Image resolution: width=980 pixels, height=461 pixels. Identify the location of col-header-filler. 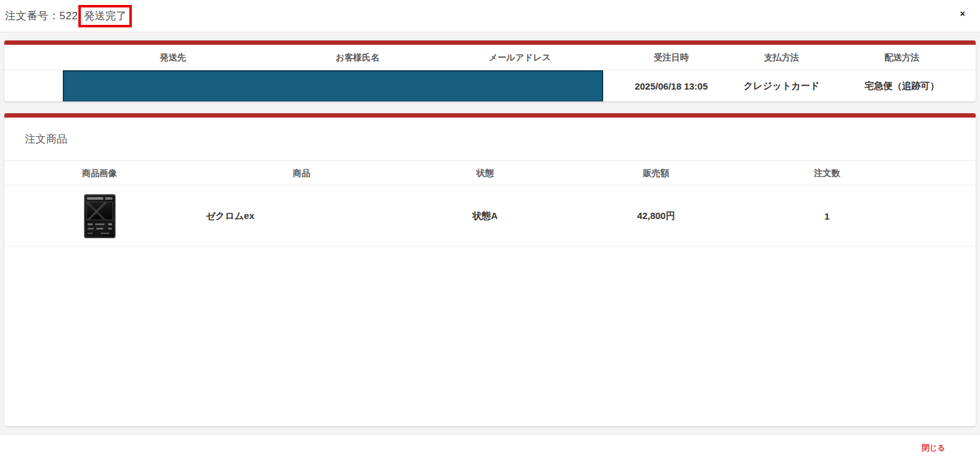
(940, 173).